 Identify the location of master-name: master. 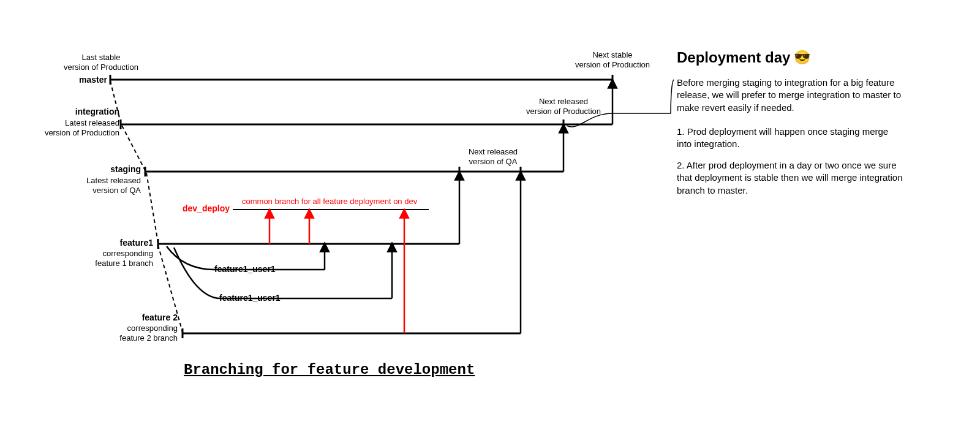
(75, 80).